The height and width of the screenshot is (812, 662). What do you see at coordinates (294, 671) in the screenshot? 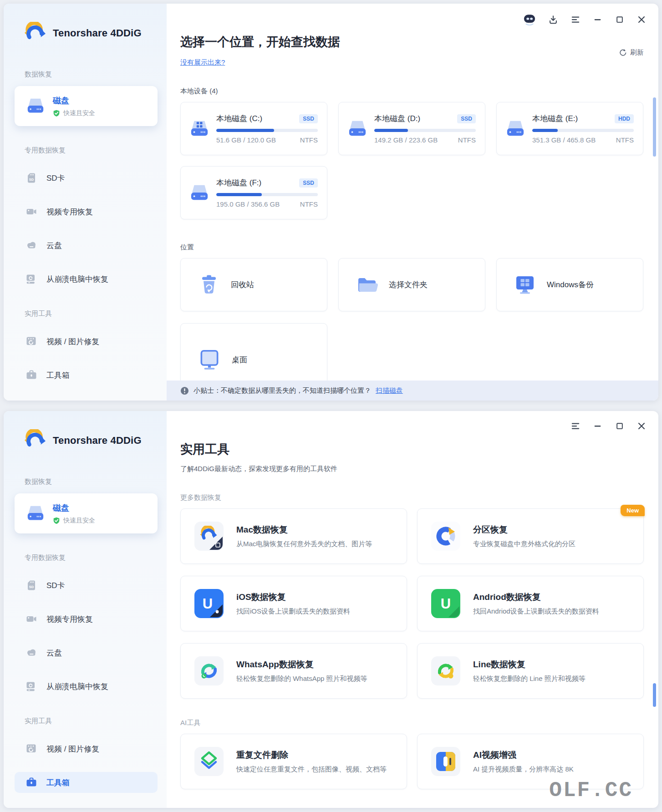
I see `tool-card-whatsapp-recovery: WhatsApp数据恢复 轻松恢复您删除的 WhatsApp 照片和视频等` at bounding box center [294, 671].